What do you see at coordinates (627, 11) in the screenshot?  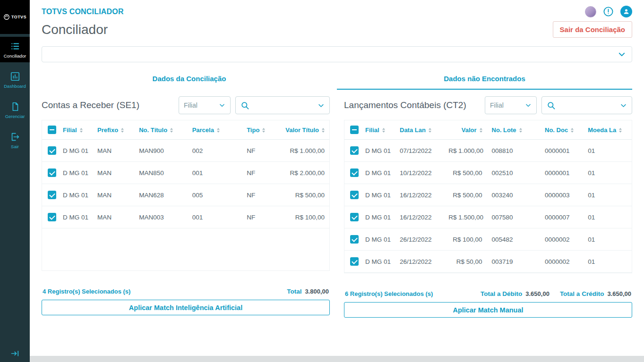 I see `user-icon` at bounding box center [627, 11].